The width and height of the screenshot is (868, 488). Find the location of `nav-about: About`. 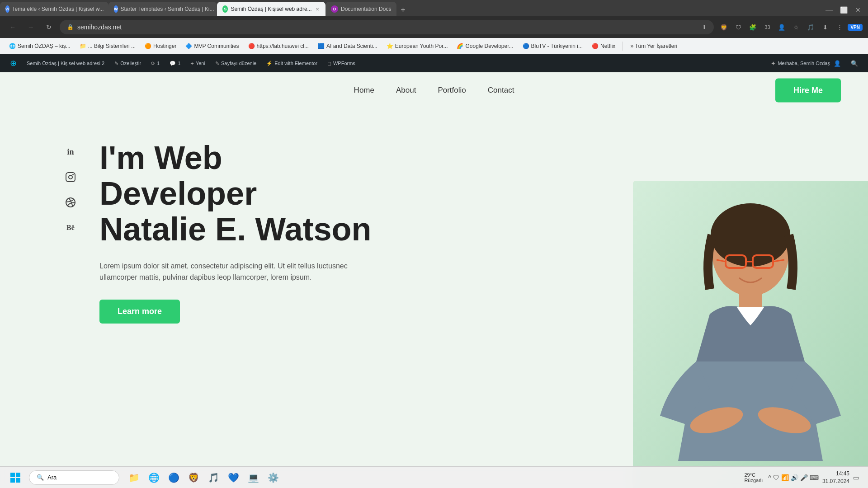

nav-about: About is located at coordinates (406, 90).